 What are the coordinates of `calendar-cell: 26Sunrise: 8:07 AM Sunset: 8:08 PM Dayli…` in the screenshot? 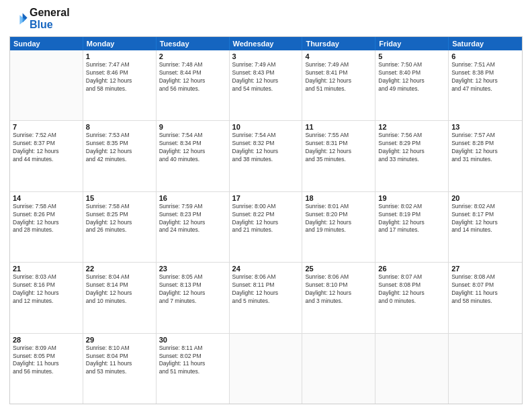 It's located at (412, 298).